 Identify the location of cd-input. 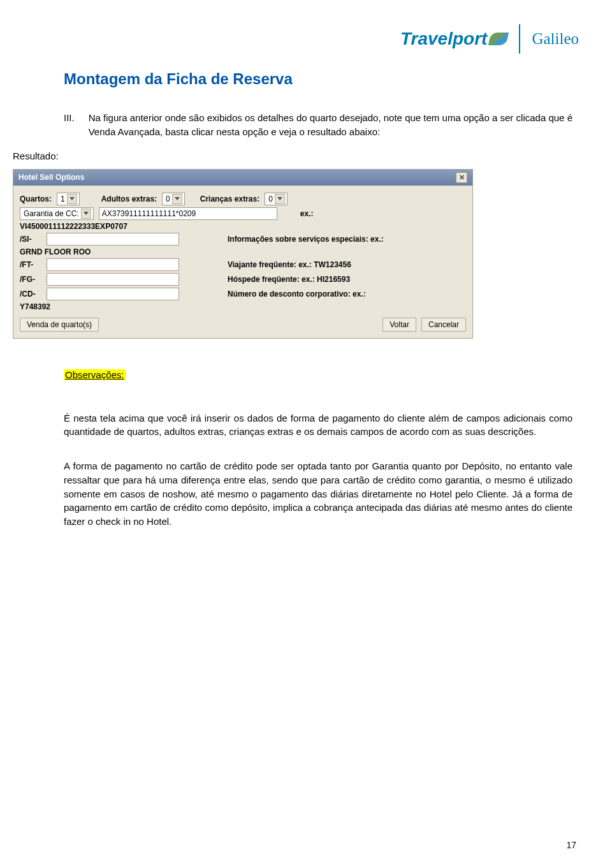
(113, 294).